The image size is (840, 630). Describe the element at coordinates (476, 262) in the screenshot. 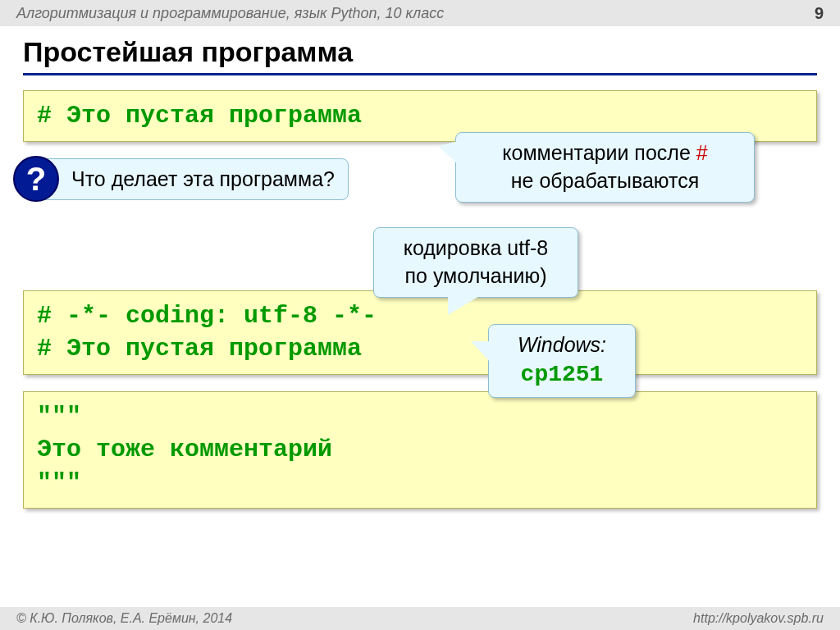

I see `callout-utf8-default: кодировка utf-8 по умолчанию)` at that location.